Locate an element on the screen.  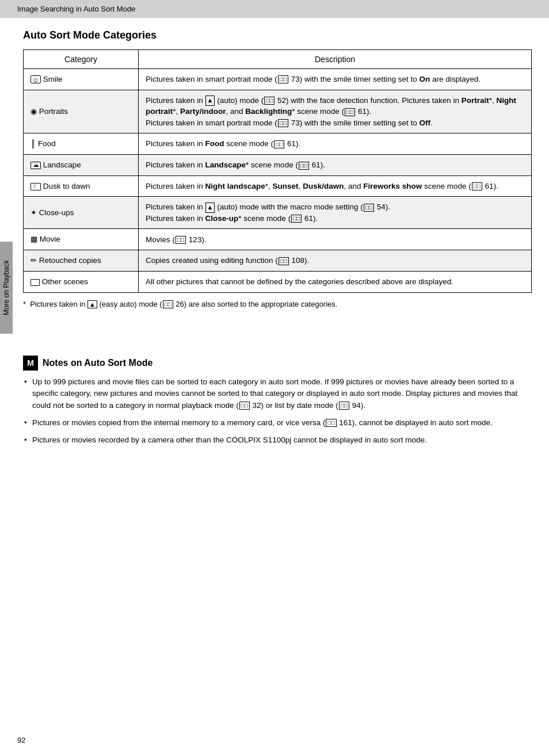
table-cell-category: ◉ Portraits is located at coordinates (81, 112).